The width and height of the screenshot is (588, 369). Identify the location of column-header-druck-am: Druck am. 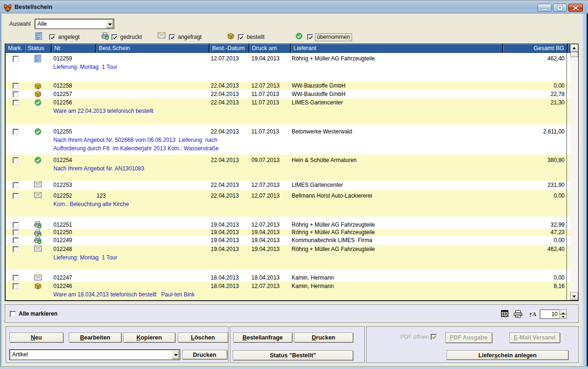
(270, 49).